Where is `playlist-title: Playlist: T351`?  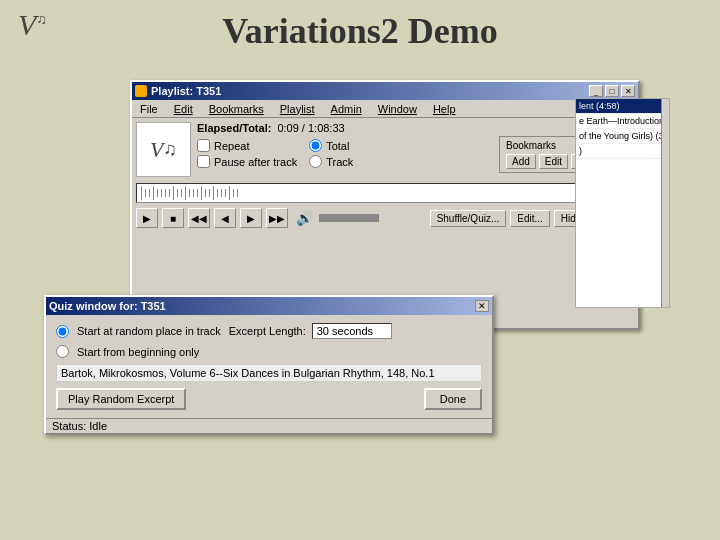 playlist-title: Playlist: T351 is located at coordinates (178, 91).